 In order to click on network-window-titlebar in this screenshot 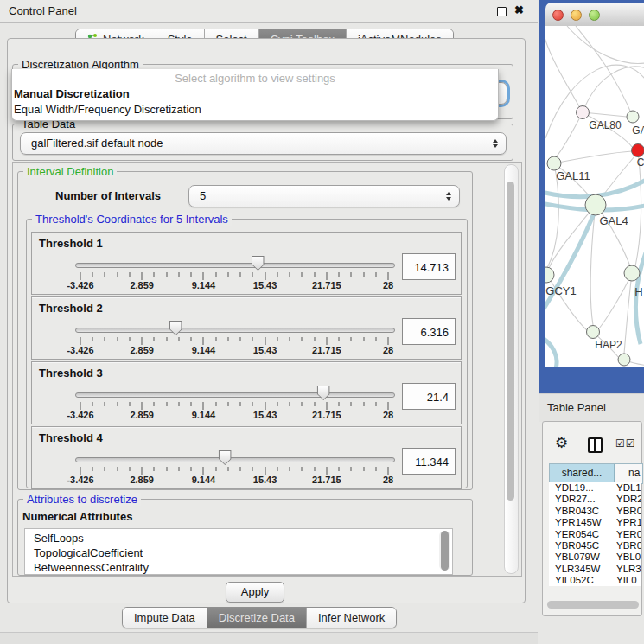, I will do `click(595, 15)`.